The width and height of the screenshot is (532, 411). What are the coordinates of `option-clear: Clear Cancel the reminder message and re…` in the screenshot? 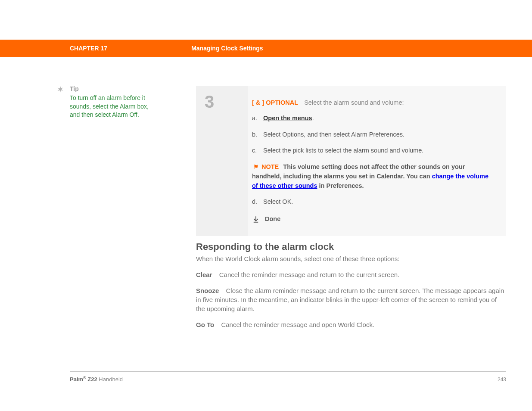 It's located at (351, 275).